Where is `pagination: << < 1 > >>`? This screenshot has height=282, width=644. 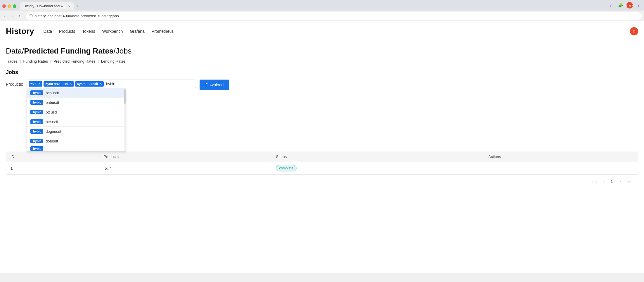
pagination: << < 1 > >> is located at coordinates (322, 181).